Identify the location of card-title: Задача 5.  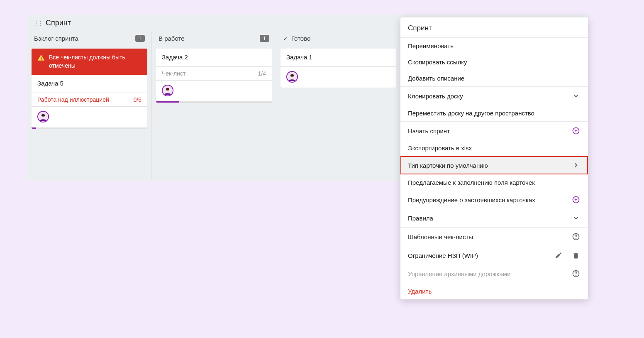
(90, 83).